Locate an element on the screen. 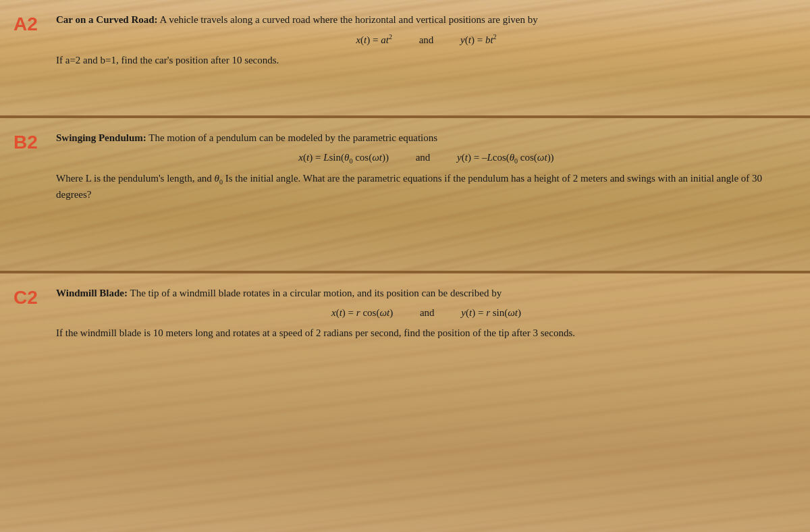 The width and height of the screenshot is (810, 532). c2-body: If the windmill blade is 10 meters long … is located at coordinates (427, 334).